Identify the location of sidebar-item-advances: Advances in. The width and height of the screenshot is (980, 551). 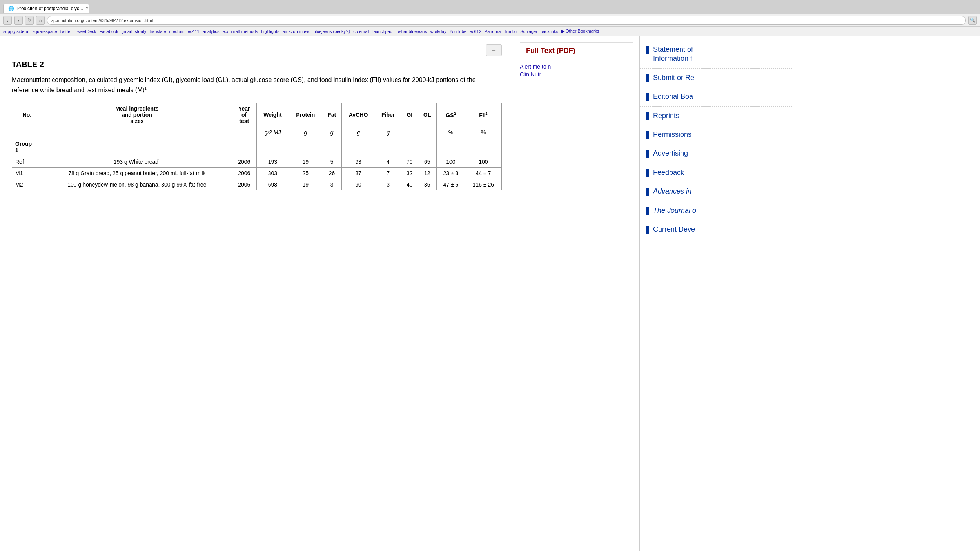
(716, 192).